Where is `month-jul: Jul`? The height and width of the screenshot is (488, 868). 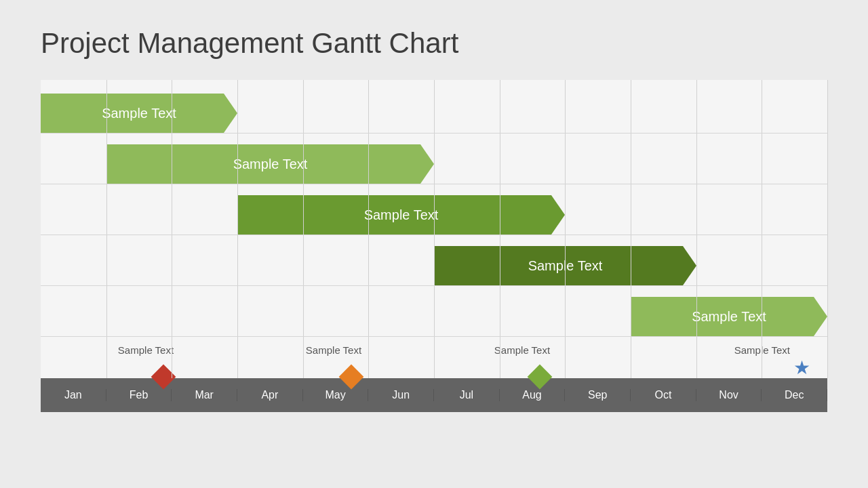
month-jul: Jul is located at coordinates (467, 395).